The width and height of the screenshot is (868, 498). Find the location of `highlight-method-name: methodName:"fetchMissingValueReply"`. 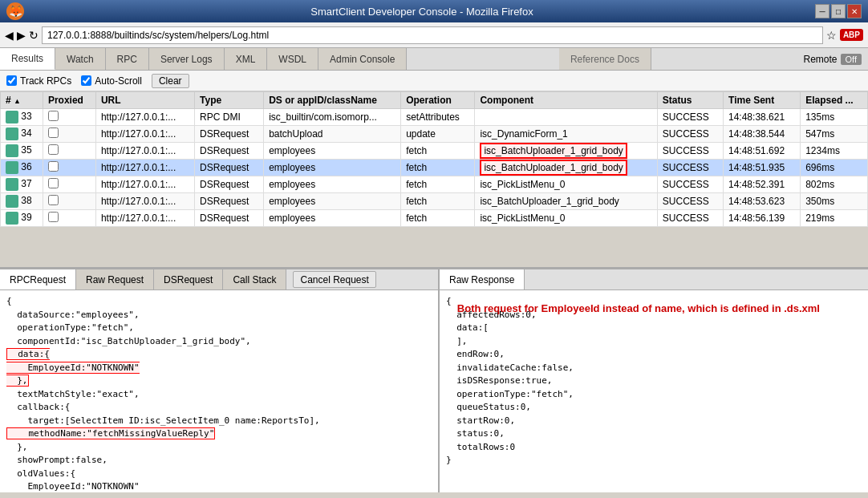

highlight-method-name: methodName:"fetchMissingValueReply" is located at coordinates (111, 433).